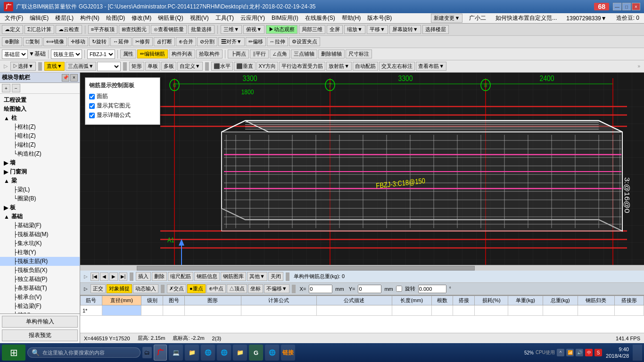 This screenshot has width=644, height=362. Describe the element at coordinates (90, 18) in the screenshot. I see `menu-component: 构件(N)` at that location.